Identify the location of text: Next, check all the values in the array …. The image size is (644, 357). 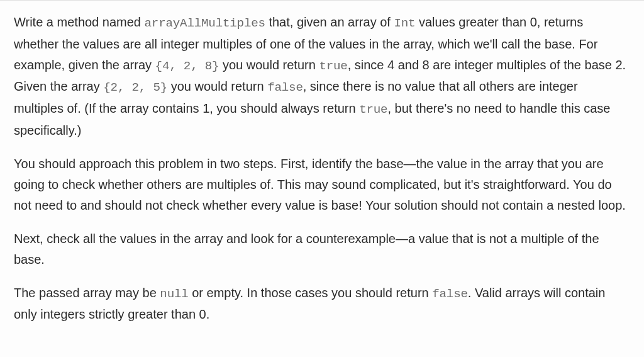
(307, 249).